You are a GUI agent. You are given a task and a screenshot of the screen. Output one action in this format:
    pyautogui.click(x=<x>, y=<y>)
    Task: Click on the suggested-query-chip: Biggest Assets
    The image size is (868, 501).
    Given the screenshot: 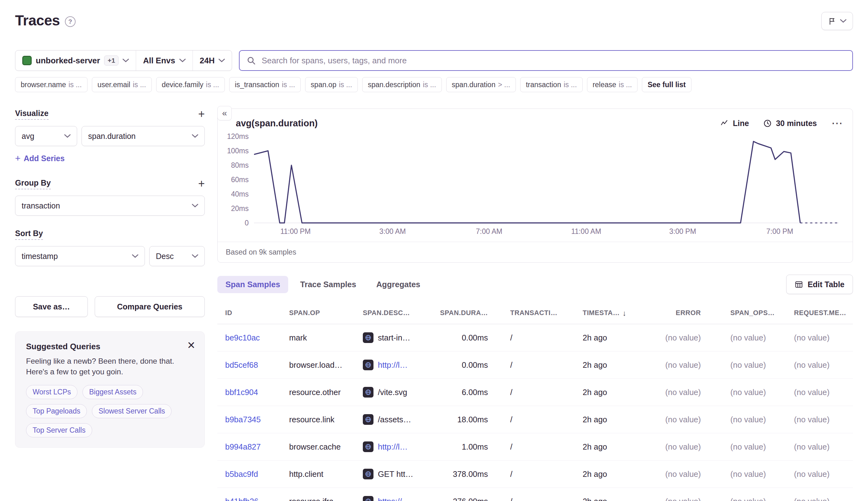 What is the action you would take?
    pyautogui.click(x=113, y=392)
    